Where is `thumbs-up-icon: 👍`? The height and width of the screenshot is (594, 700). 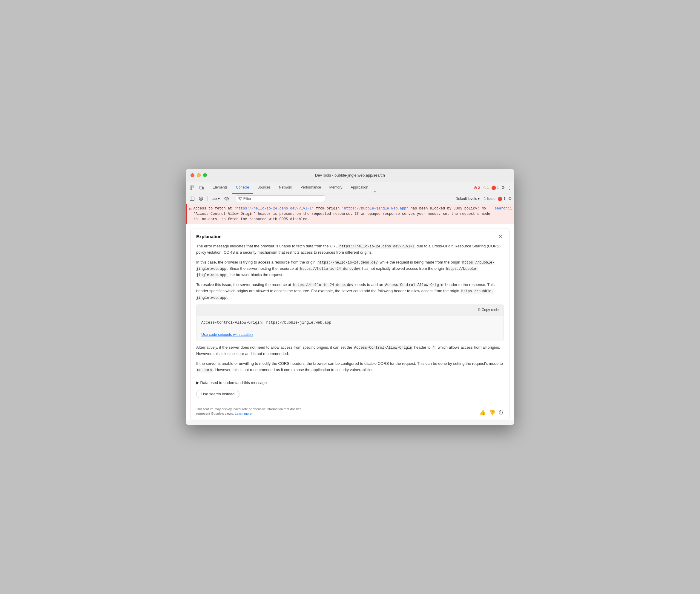 thumbs-up-icon: 👍 is located at coordinates (483, 413).